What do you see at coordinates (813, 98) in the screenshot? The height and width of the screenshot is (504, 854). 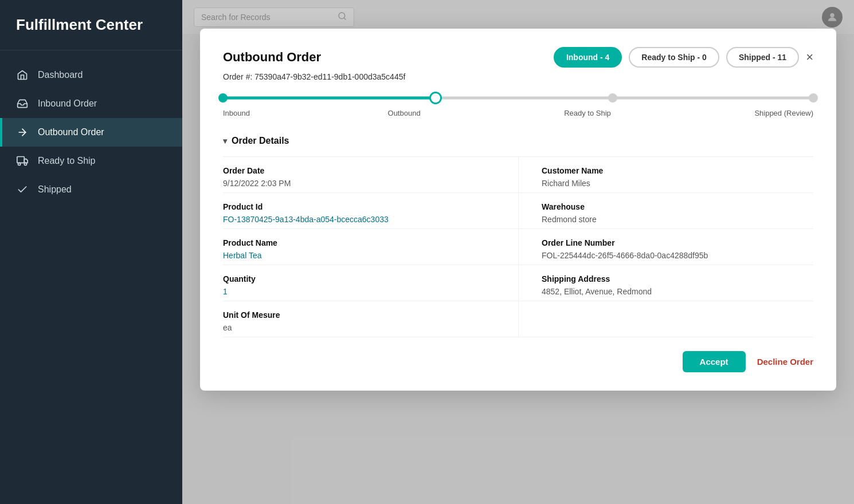 I see `step-dot-shipped` at bounding box center [813, 98].